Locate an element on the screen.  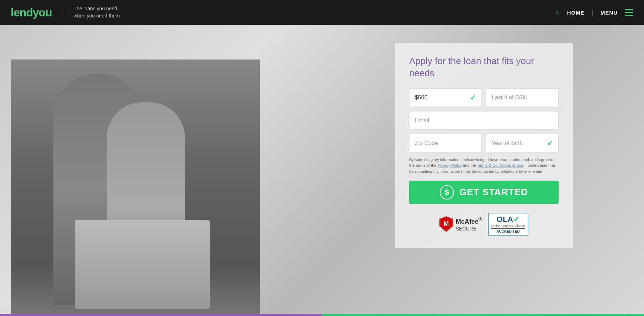
logo-accent: you is located at coordinates (42, 12).